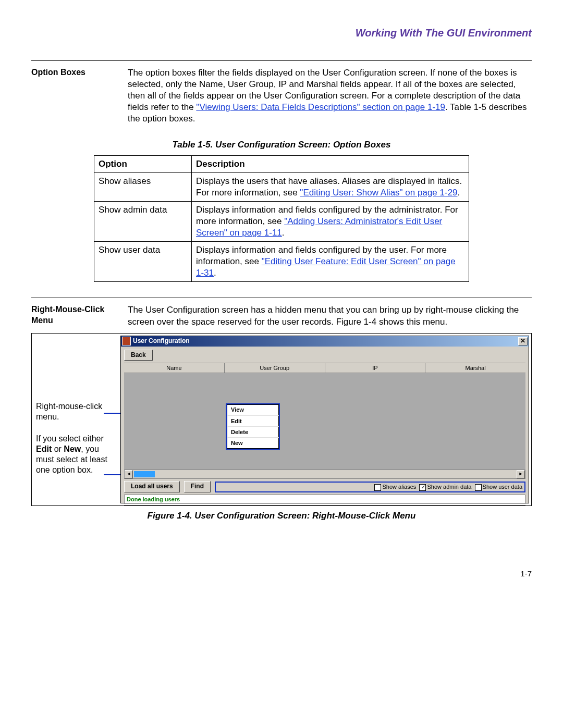  What do you see at coordinates (70, 439) in the screenshot?
I see `callout-text: If you select either` at bounding box center [70, 439].